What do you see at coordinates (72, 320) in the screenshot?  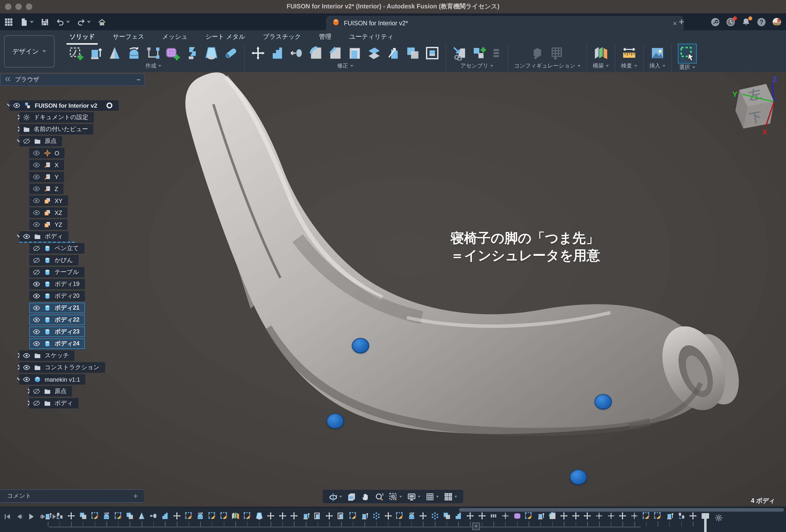 I see `tree-row: ボディ22` at bounding box center [72, 320].